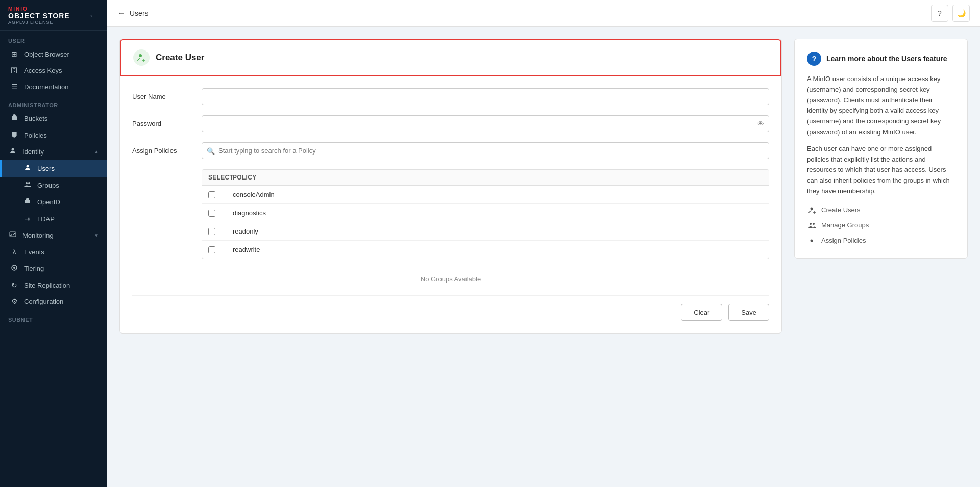 The image size is (980, 487). I want to click on policy-row: diagnostics, so click(485, 213).